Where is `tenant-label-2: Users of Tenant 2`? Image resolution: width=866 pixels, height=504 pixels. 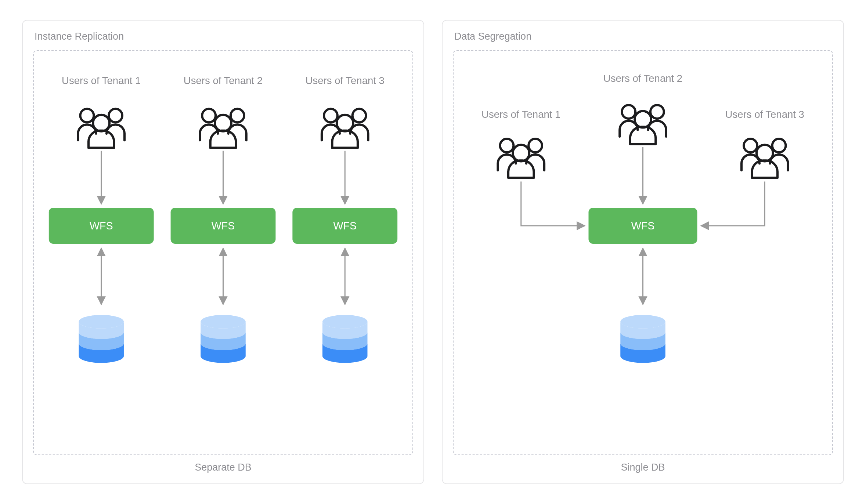 tenant-label-2: Users of Tenant 2 is located at coordinates (223, 81).